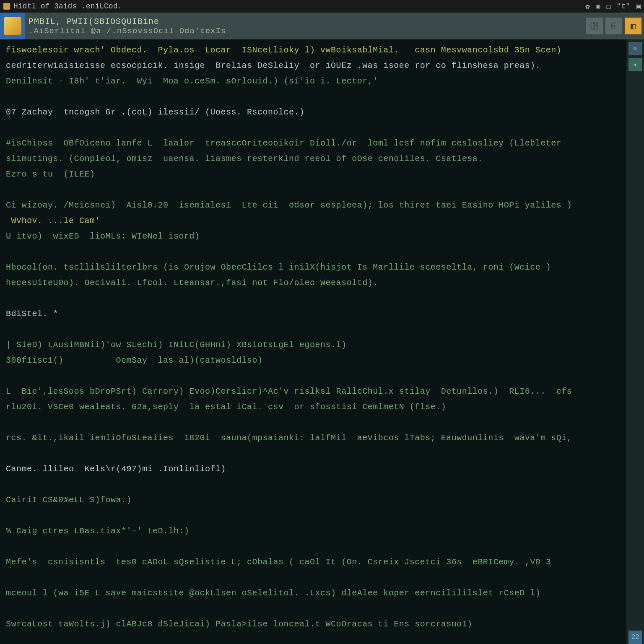 The image size is (644, 644). Describe the element at coordinates (13, 26) in the screenshot. I see `file-icon` at that location.